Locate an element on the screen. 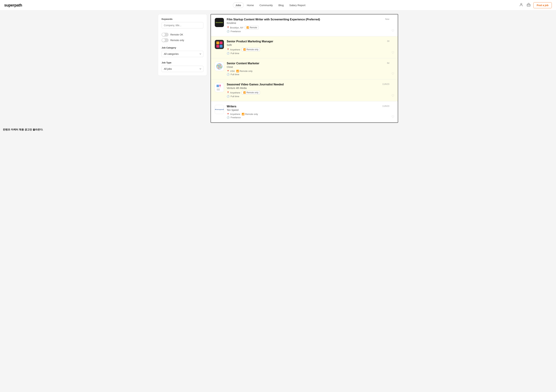 Image resolution: width=556 pixels, height=392 pixels. job-company: Venture 4th Media is located at coordinates (310, 88).